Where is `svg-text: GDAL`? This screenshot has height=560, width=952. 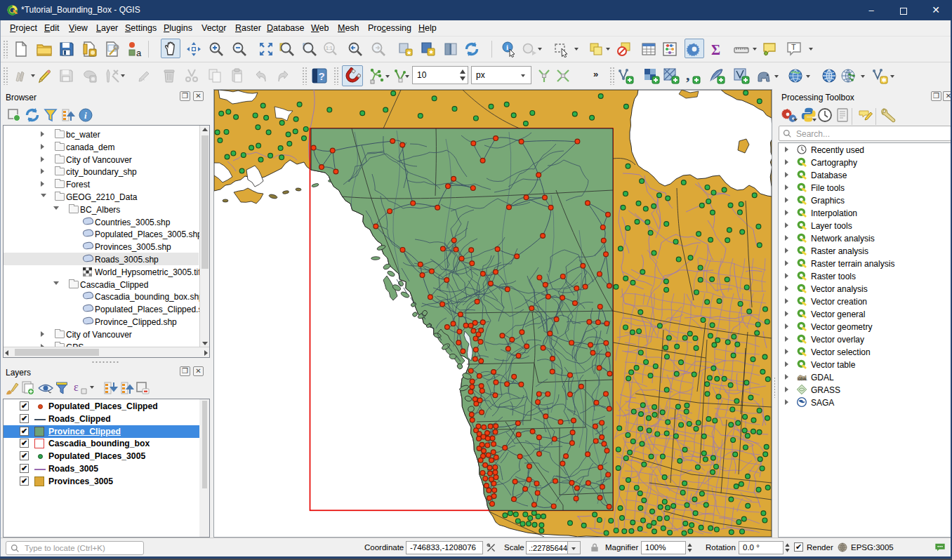
svg-text: GDAL is located at coordinates (803, 379).